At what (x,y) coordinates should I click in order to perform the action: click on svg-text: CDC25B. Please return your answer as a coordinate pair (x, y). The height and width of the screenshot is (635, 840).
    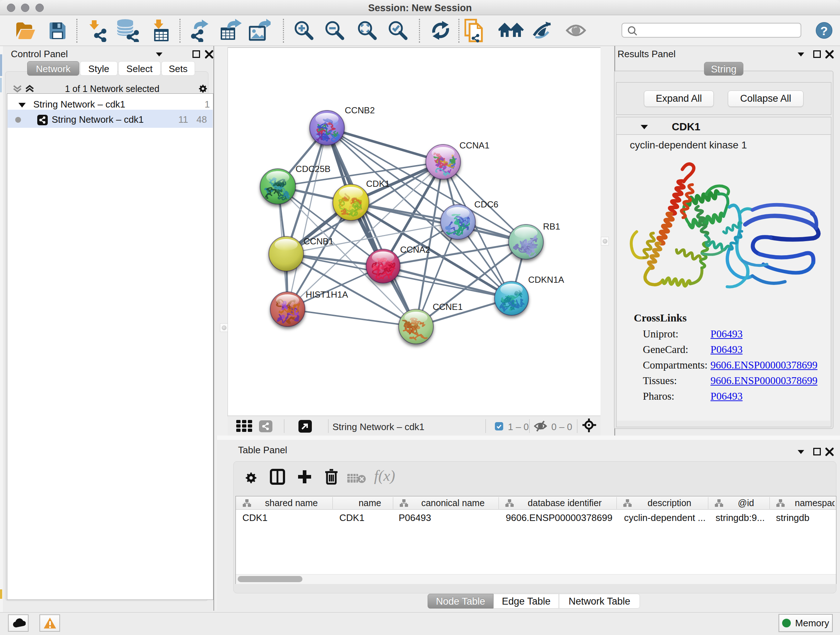
    Looking at the image, I should click on (313, 169).